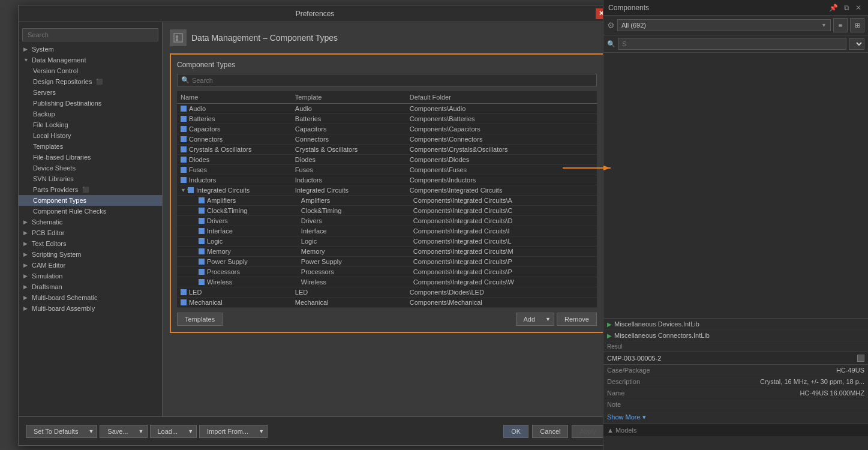 Image resolution: width=868 pixels, height=450 pixels. What do you see at coordinates (387, 211) in the screenshot?
I see `table-row: Clock&Timing Clock&Timing Components\Int…` at bounding box center [387, 211].